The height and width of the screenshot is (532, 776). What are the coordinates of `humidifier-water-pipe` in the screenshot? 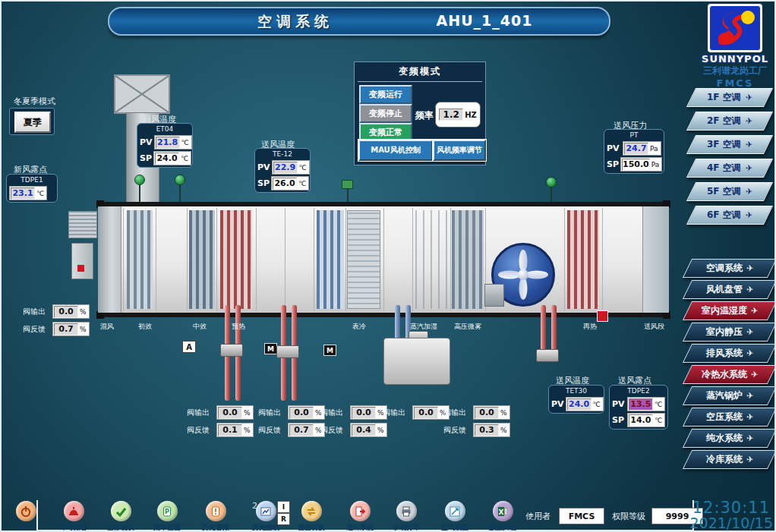 It's located at (398, 323).